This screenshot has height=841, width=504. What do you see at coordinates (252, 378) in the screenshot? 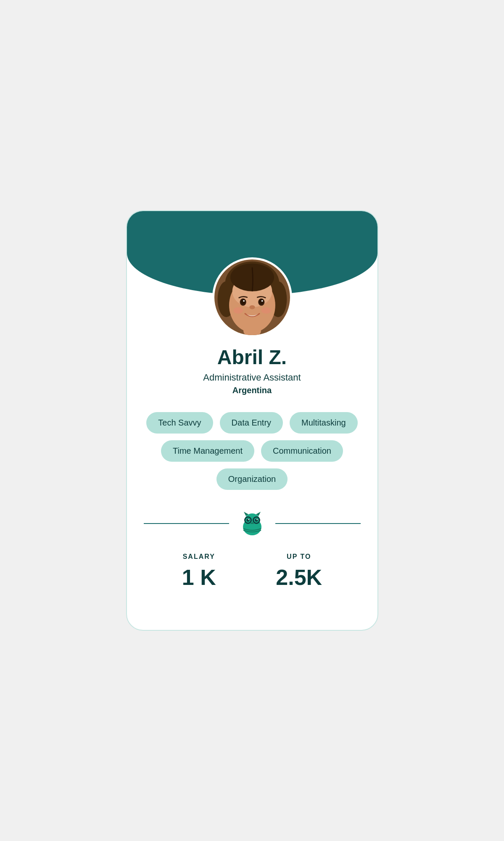
I see `profile-title: Administrative Assistant` at bounding box center [252, 378].